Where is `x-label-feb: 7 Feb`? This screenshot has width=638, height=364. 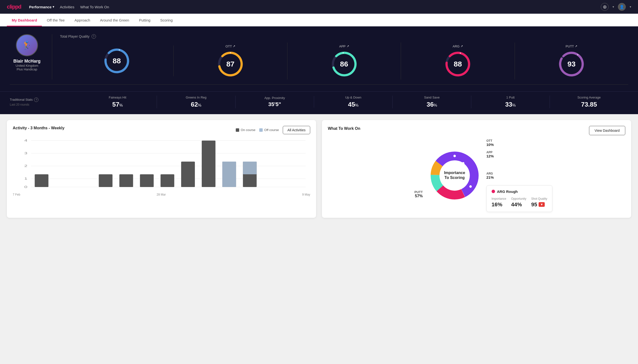 x-label-feb: 7 Feb is located at coordinates (17, 194).